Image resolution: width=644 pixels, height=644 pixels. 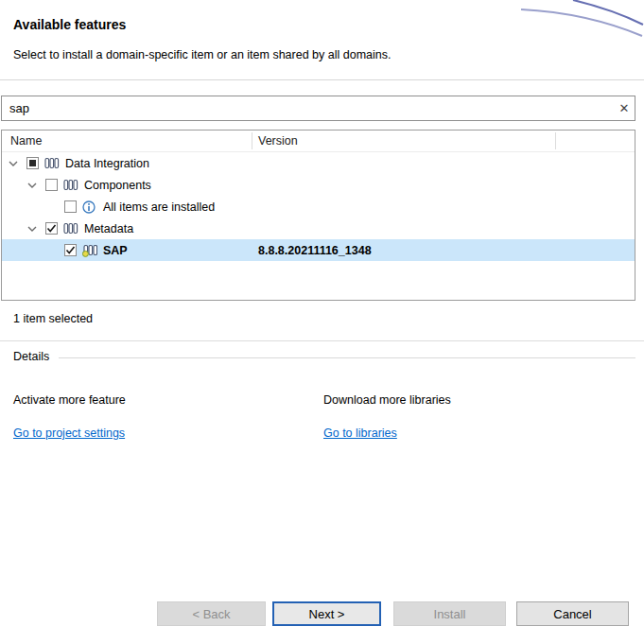 I want to click on details-group-line, so click(x=347, y=357).